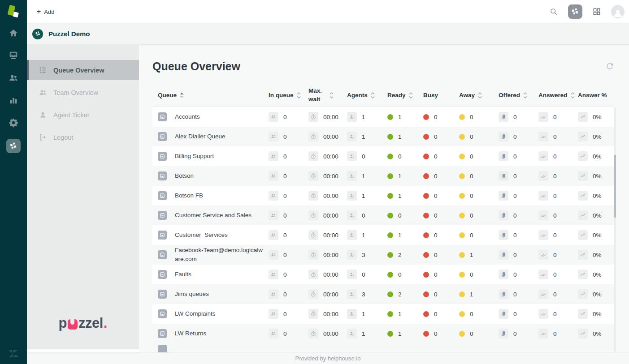  What do you see at coordinates (383, 117) in the screenshot?
I see `table-row: Accounts 0 00:00 1 1 0` at bounding box center [383, 117].